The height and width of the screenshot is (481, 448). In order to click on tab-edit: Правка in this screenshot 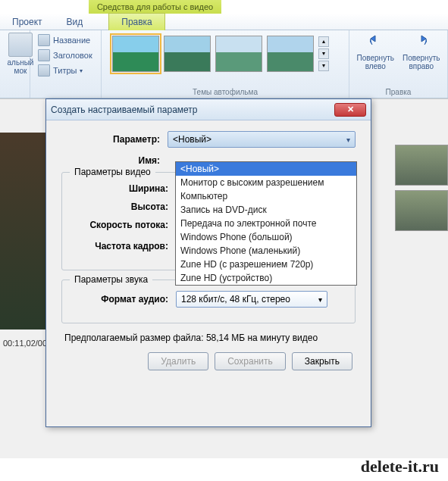, I will do `click(136, 21)`.